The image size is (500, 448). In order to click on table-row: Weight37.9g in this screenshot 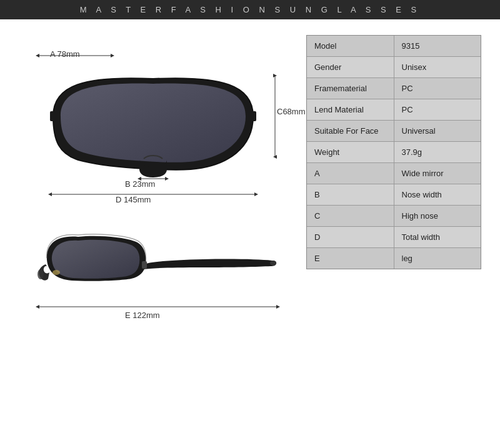, I will do `click(394, 152)`.